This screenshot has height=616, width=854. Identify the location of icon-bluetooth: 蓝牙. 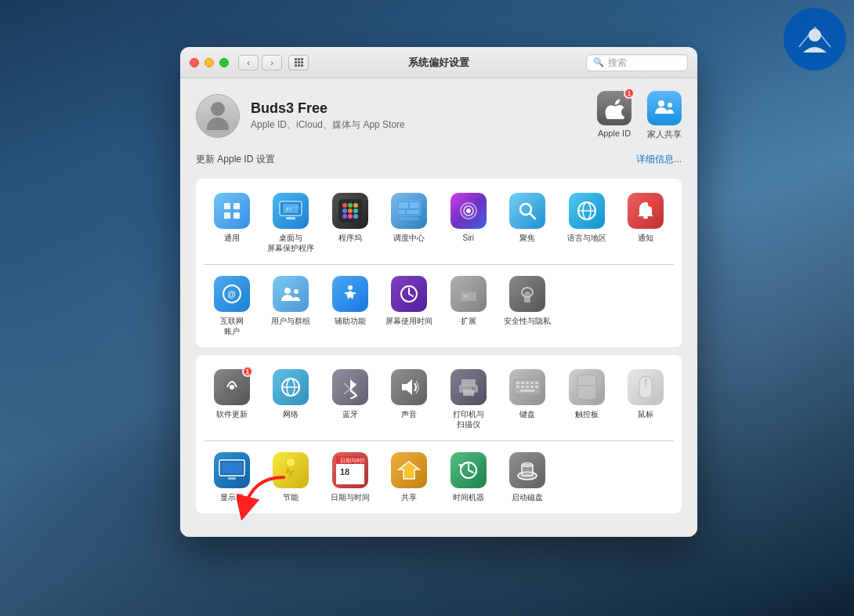
(350, 400).